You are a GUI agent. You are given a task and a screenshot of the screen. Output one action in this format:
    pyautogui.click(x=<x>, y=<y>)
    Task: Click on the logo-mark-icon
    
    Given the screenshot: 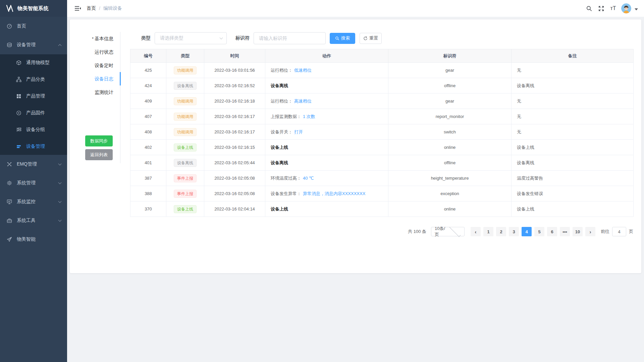 What is the action you would take?
    pyautogui.click(x=10, y=8)
    